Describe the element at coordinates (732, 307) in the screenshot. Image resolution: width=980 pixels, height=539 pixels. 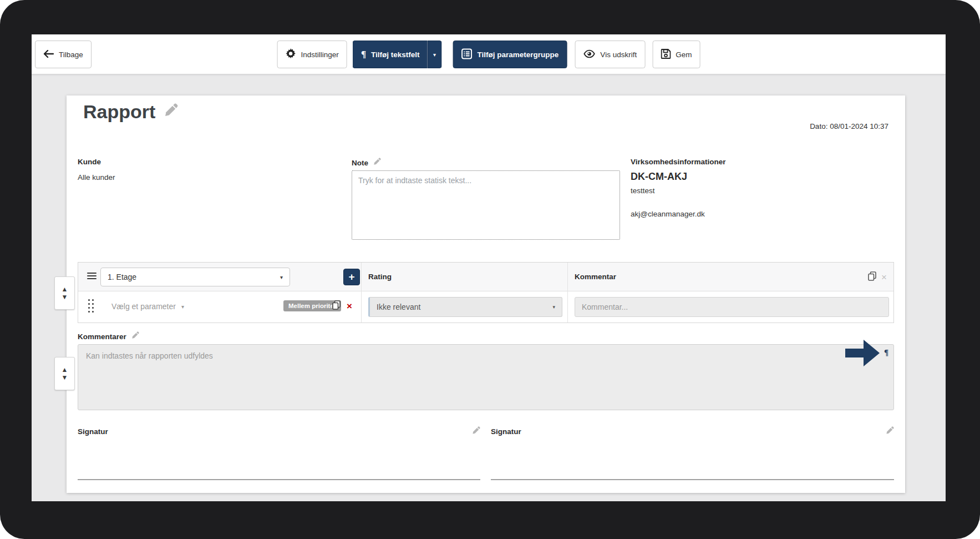
I see `parameter-comment-input` at that location.